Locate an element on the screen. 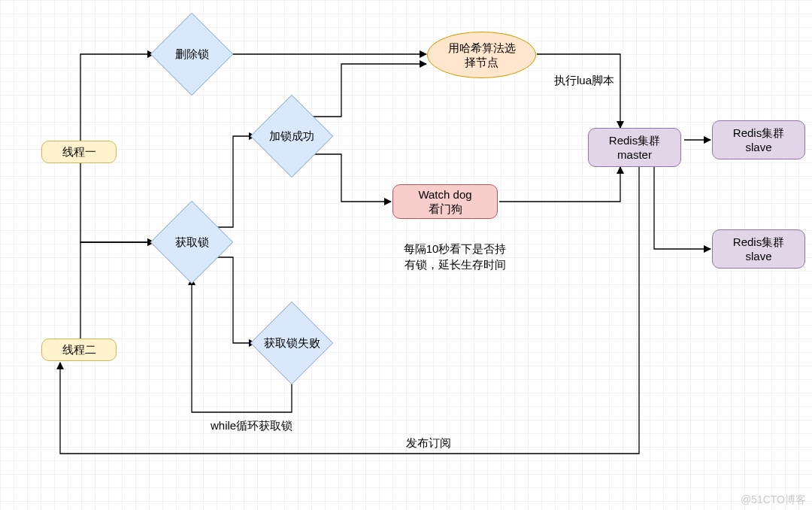 The height and width of the screenshot is (510, 812). pubsub-label: 发布订阅 is located at coordinates (429, 442).